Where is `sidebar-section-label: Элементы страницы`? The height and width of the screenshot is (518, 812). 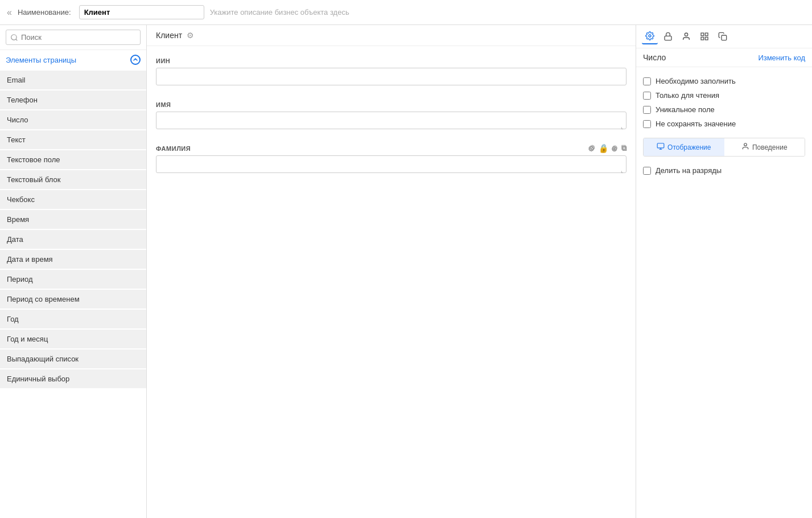
sidebar-section-label: Элементы страницы is located at coordinates (41, 60).